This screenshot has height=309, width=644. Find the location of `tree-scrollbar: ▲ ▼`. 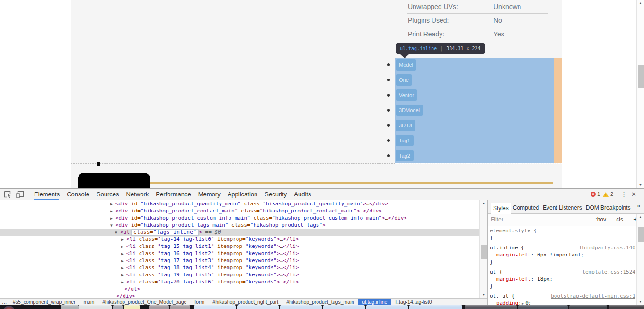

tree-scrollbar: ▲ ▼ is located at coordinates (484, 249).